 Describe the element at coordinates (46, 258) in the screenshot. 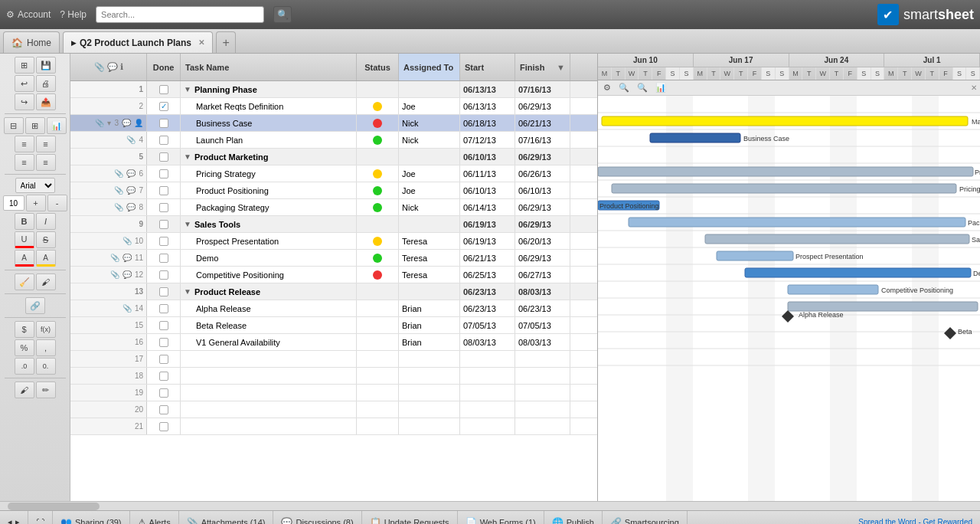

I see `highlight-btn: A` at that location.